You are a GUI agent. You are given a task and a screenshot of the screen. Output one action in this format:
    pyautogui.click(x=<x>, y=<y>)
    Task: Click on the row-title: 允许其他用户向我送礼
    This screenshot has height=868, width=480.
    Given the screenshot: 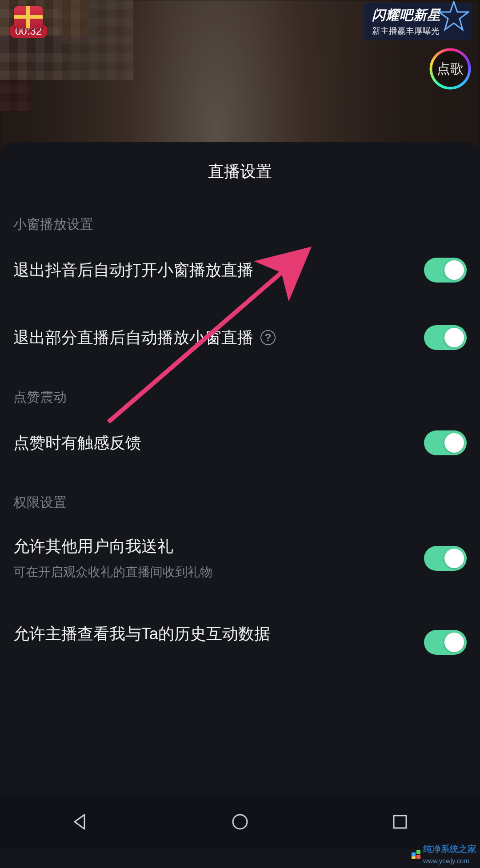 What is the action you would take?
    pyautogui.click(x=240, y=546)
    